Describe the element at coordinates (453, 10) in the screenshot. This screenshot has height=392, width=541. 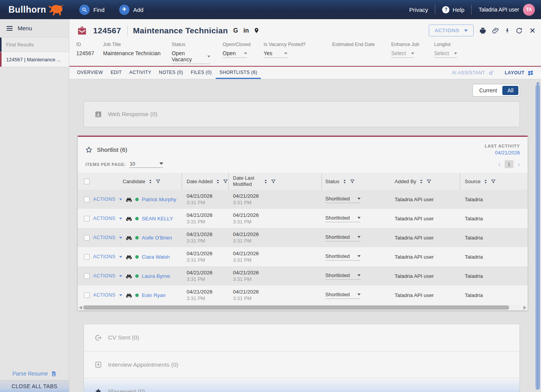
I see `help-button: ? Help` at that location.